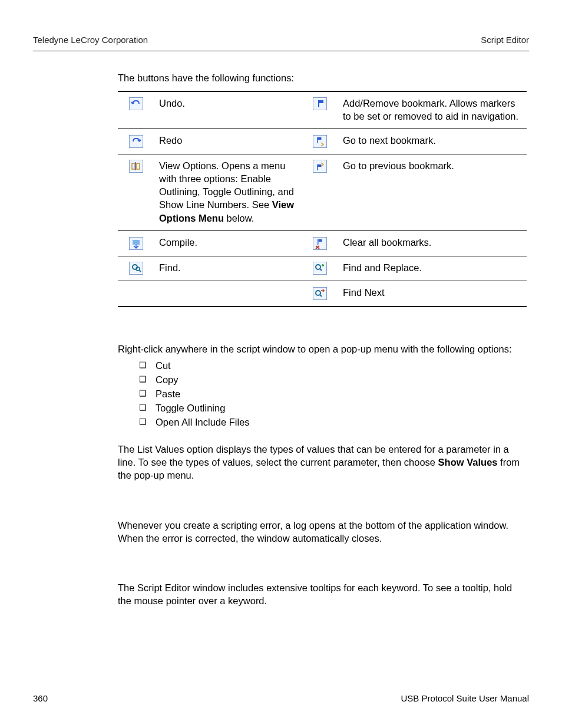 Image resolution: width=562 pixels, height=728 pixels. Describe the element at coordinates (91, 40) in the screenshot. I see `header-company: Teledyne LeCroy Corporation` at that location.